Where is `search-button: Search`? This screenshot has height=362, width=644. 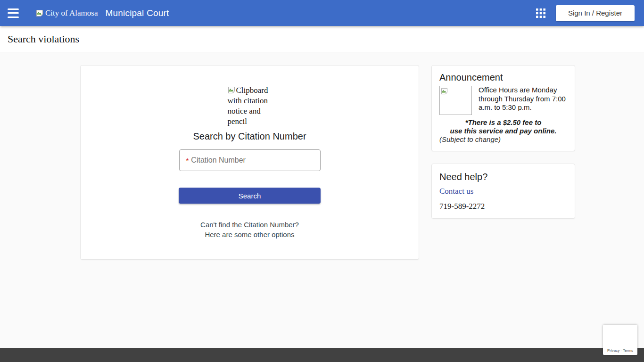
search-button: Search is located at coordinates (250, 196).